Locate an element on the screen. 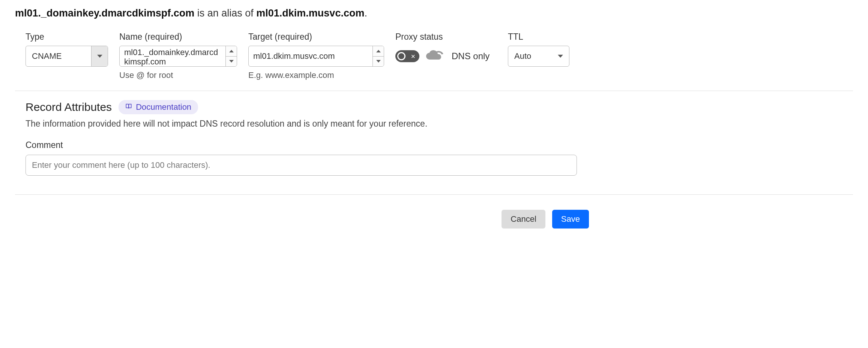 The width and height of the screenshot is (868, 348). alias-source-domain: ml01._domainkey.dmarcdkimspf.com is located at coordinates (105, 13).